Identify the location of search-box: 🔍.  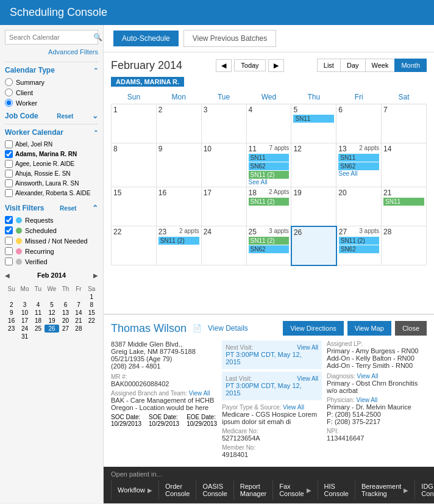
(51, 37).